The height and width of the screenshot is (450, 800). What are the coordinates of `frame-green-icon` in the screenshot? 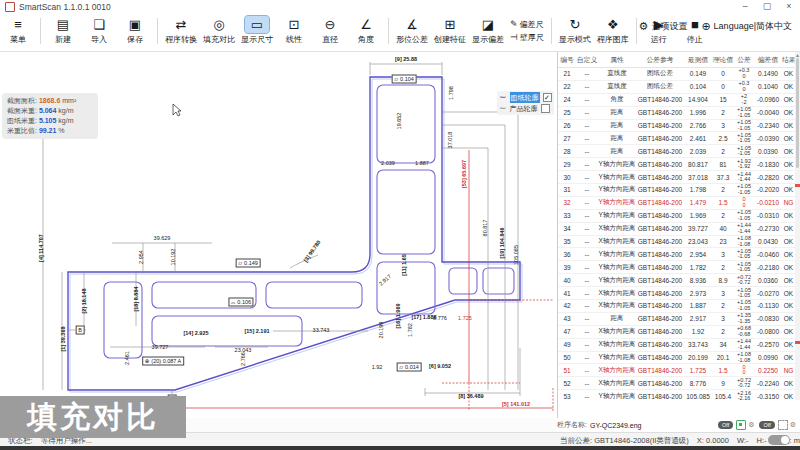 It's located at (741, 425).